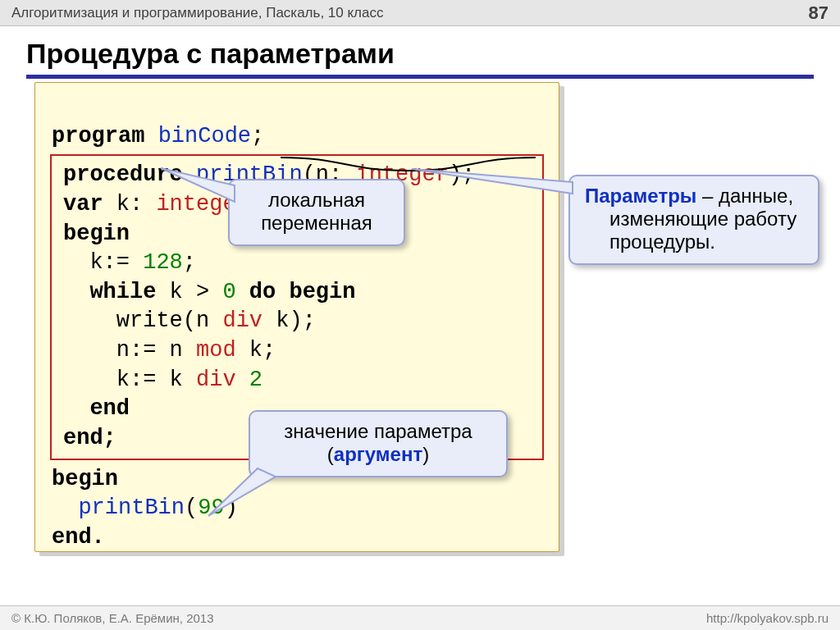 This screenshot has height=630, width=840. Describe the element at coordinates (191, 508) in the screenshot. I see `code-token: (` at that location.